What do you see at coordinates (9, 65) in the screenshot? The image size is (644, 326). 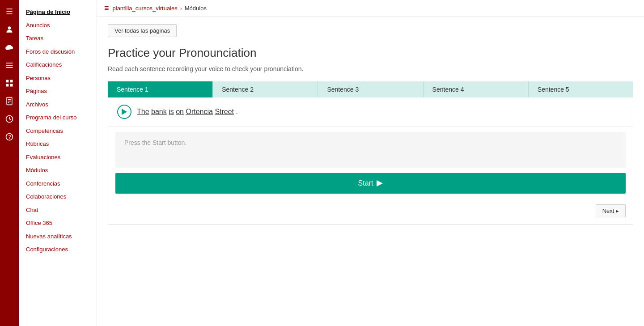 I see `list-icon` at bounding box center [9, 65].